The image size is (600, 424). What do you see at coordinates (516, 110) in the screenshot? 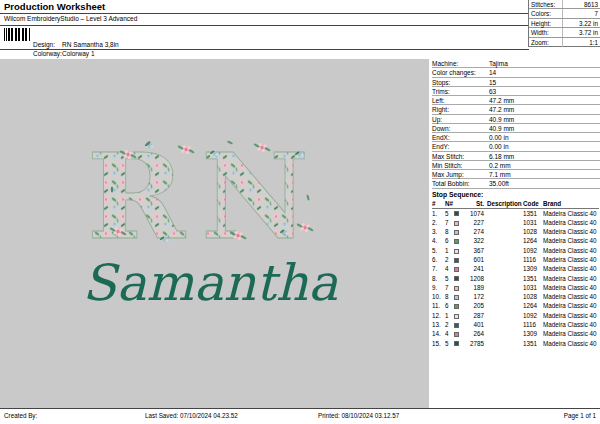
I see `machine-info-row: Right:47.2 mm` at bounding box center [516, 110].